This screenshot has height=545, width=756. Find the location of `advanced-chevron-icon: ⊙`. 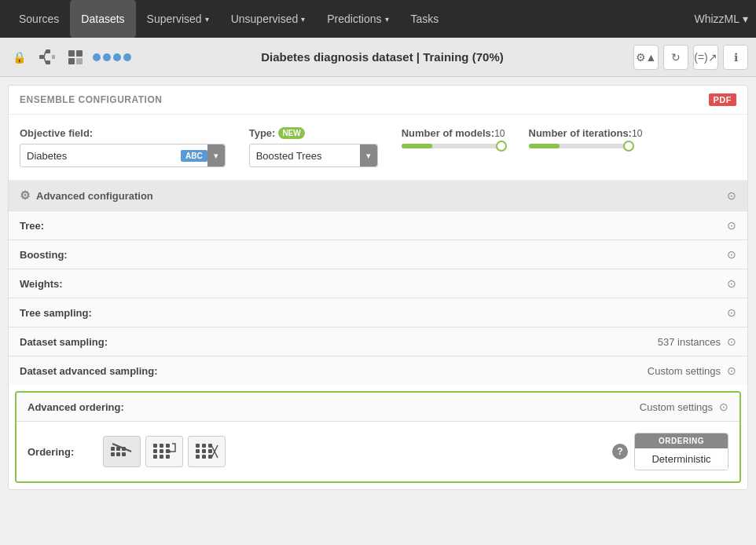

advanced-chevron-icon: ⊙ is located at coordinates (732, 196).